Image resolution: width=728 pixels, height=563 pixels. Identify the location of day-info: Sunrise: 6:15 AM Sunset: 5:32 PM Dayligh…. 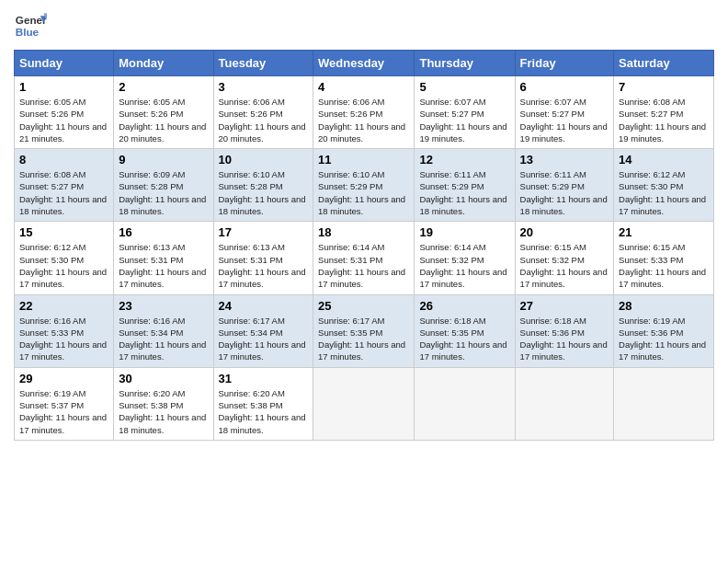
(564, 265).